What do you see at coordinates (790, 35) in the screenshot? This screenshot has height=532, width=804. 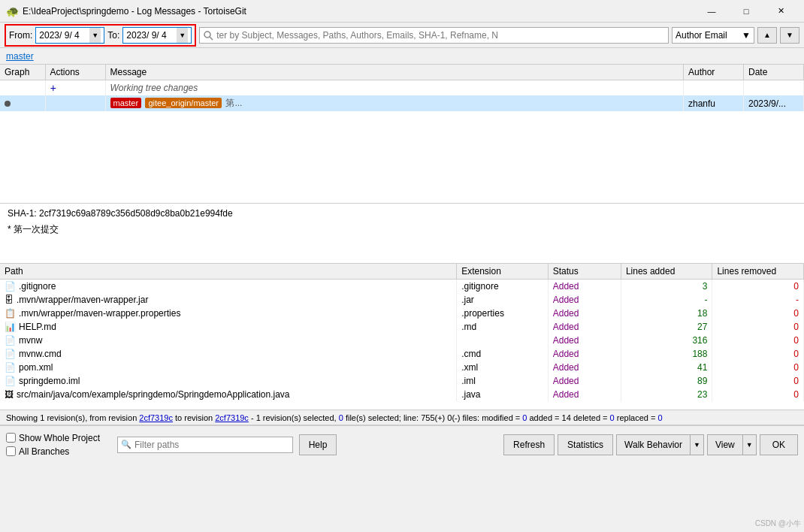 I see `nav-down-button: ▼` at bounding box center [790, 35].